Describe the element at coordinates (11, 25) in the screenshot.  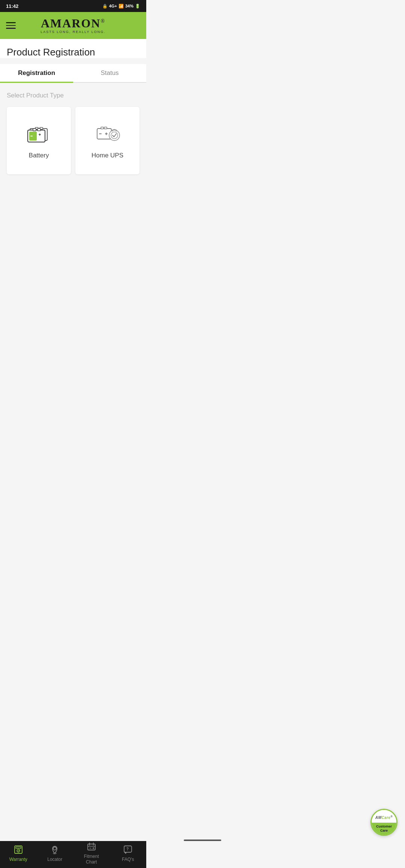
I see `hamburger-menu` at that location.